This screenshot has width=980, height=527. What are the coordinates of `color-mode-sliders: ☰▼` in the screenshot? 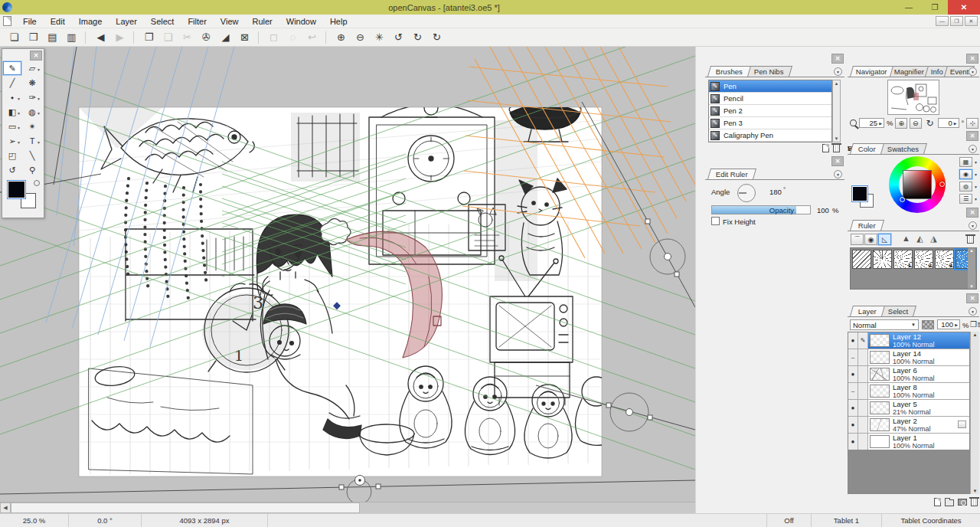 It's located at (969, 199).